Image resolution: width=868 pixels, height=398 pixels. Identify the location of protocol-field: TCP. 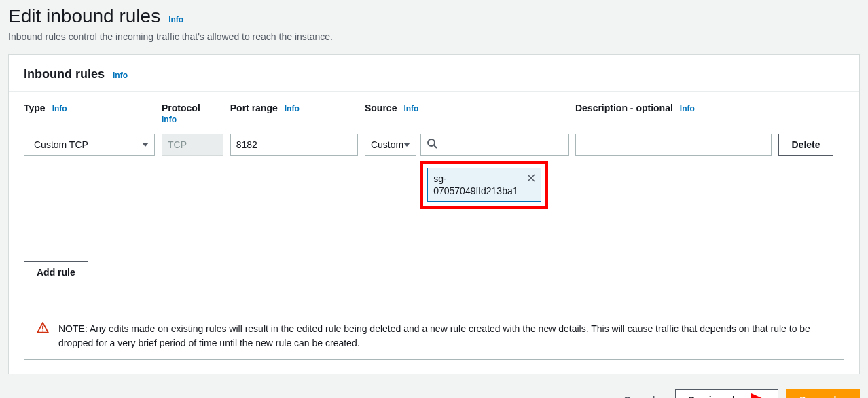
(193, 145).